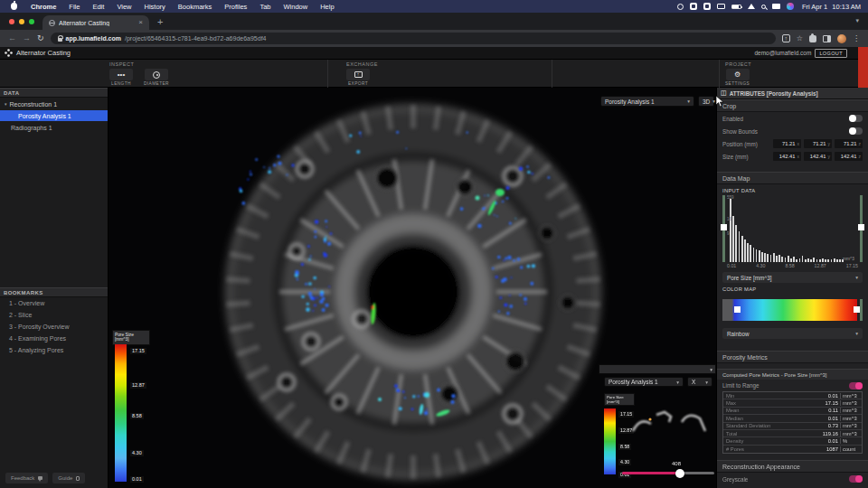 The height and width of the screenshot is (488, 868). I want to click on share-icon: ↑, so click(787, 38).